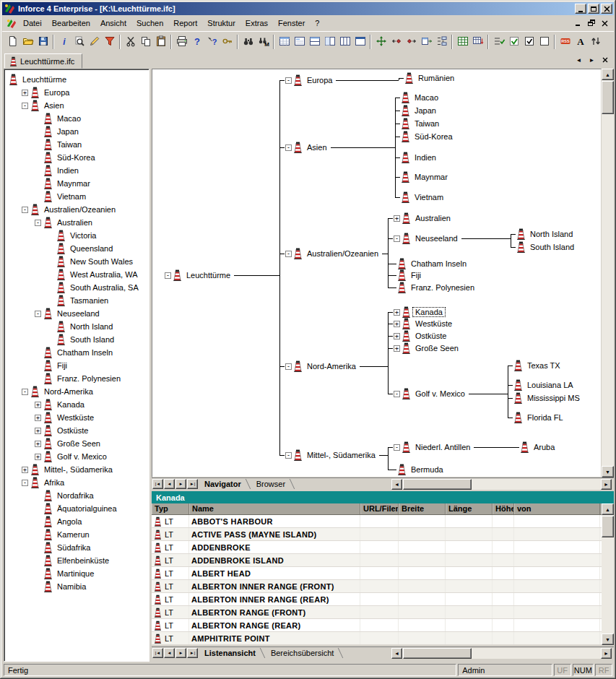  What do you see at coordinates (545, 385) in the screenshot?
I see `diagram-node-louisiana: Louisiana LA` at bounding box center [545, 385].